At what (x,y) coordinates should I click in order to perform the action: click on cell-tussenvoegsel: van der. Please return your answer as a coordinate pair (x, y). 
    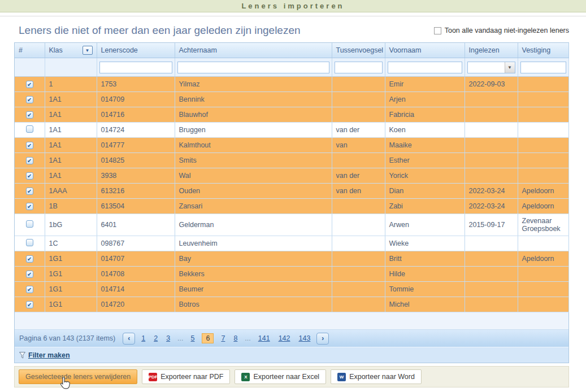
    Looking at the image, I should click on (358, 130).